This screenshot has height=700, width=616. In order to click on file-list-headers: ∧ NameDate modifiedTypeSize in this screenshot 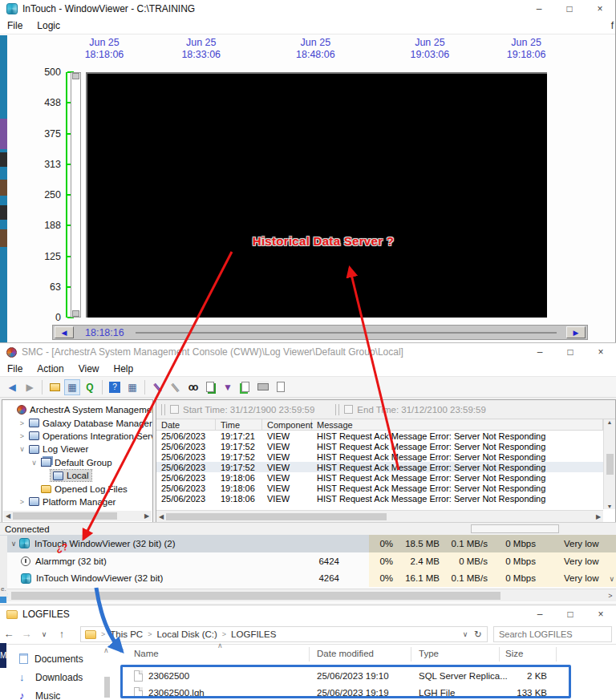, I will do `click(368, 654)`.